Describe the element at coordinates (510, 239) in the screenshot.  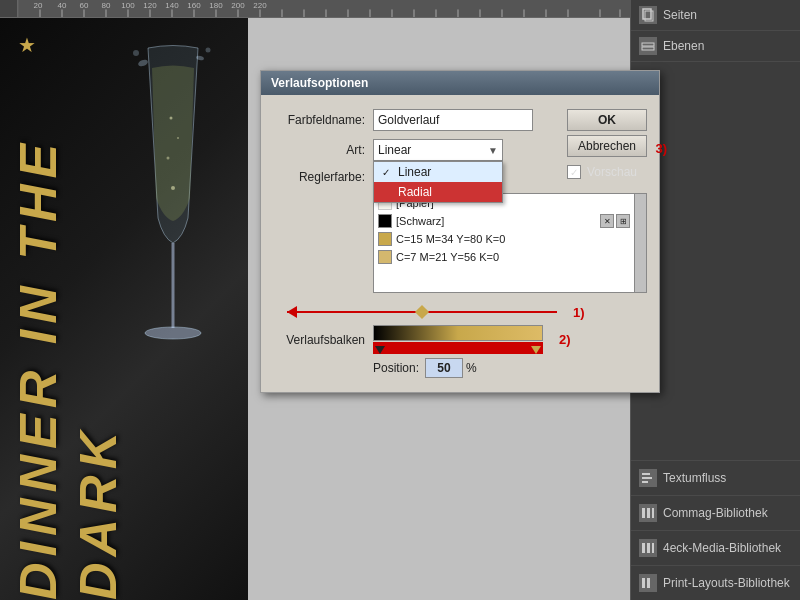
I see `color-item-c15: C=15 M=34 Y=80 K=0` at that location.